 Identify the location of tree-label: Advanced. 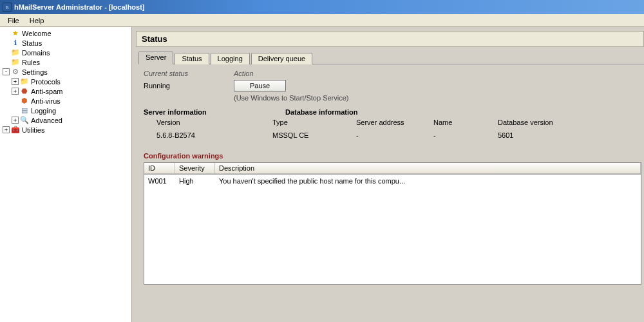
(46, 120).